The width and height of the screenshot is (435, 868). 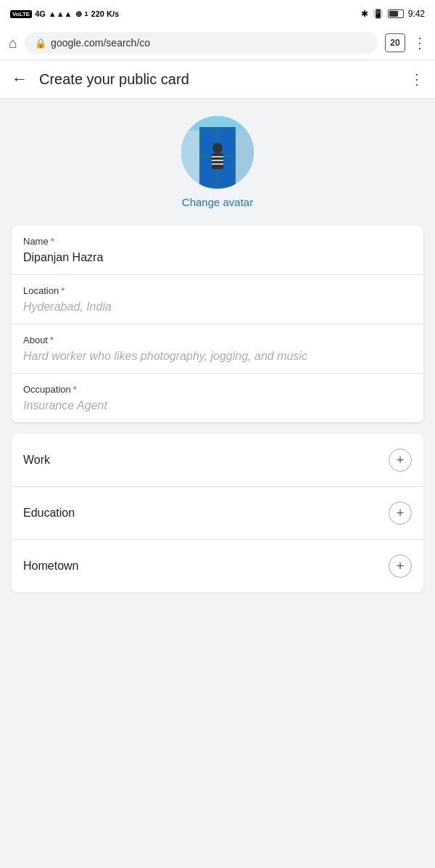 I want to click on url-text: google.com/search/co, so click(x=100, y=43).